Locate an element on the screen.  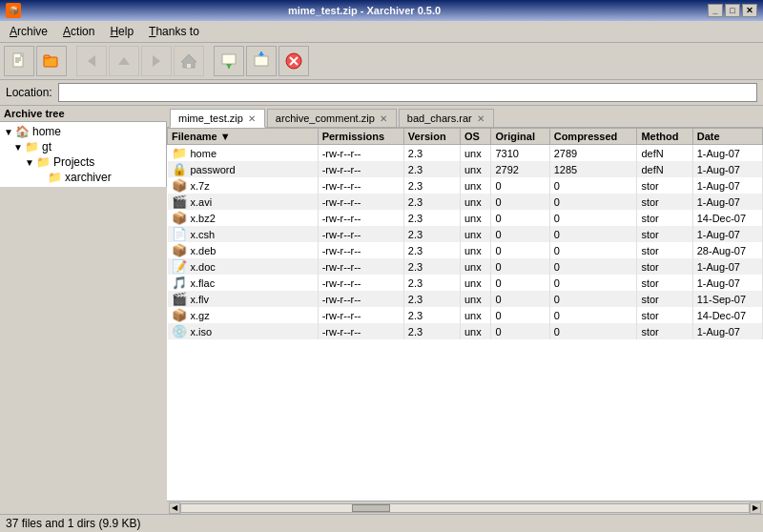
scroll-track is located at coordinates (465, 508).